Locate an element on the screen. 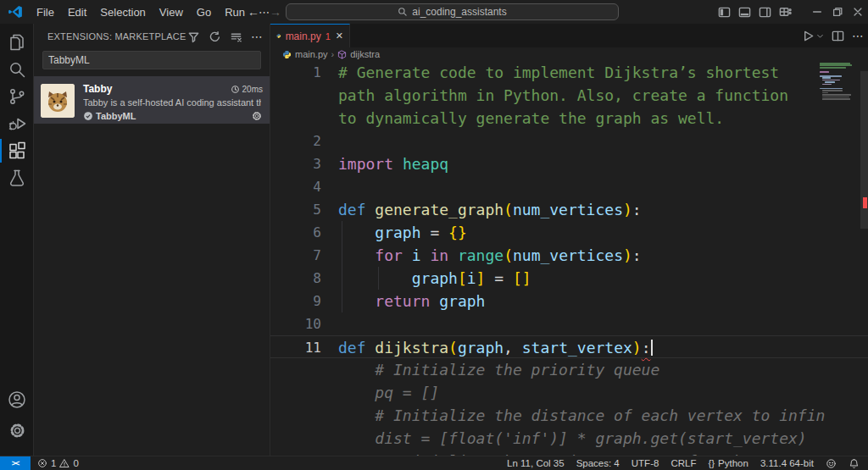 The image size is (868, 470). search-icon is located at coordinates (17, 69).